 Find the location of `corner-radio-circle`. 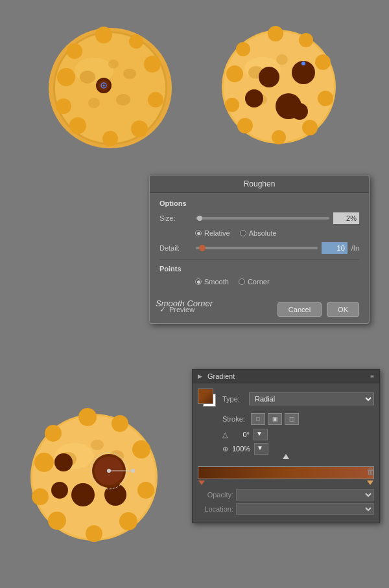

corner-radio-circle is located at coordinates (242, 282).